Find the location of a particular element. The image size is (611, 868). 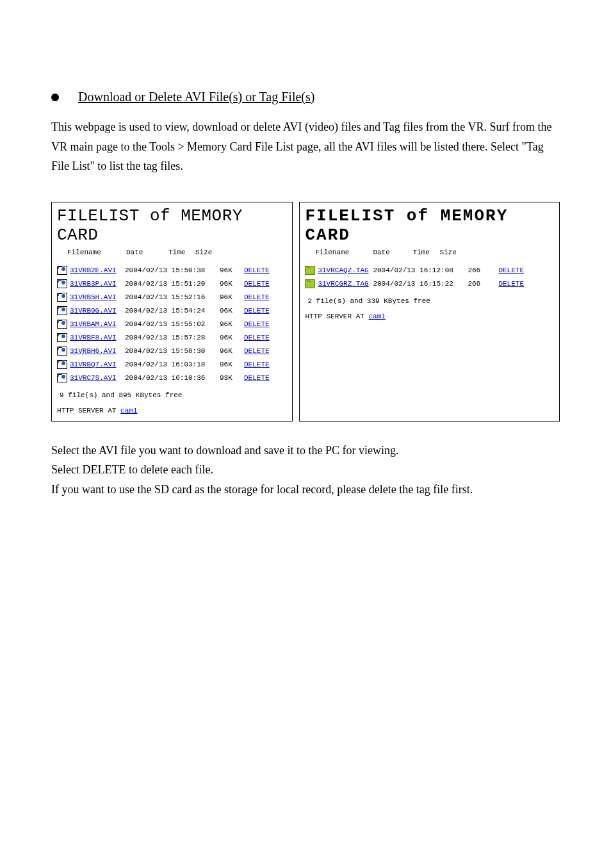

file-datetime: 2004/02/13 15:57:28 is located at coordinates (172, 338).